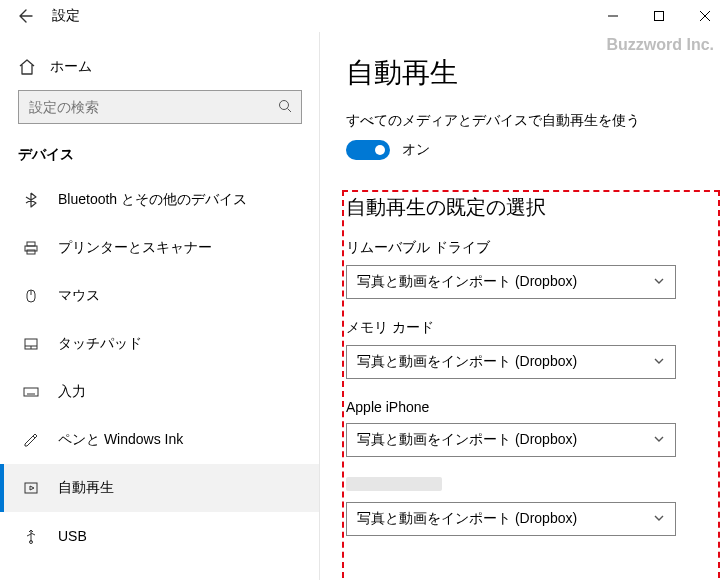 This screenshot has height=580, width=728. I want to click on autoplay-icon, so click(31, 488).